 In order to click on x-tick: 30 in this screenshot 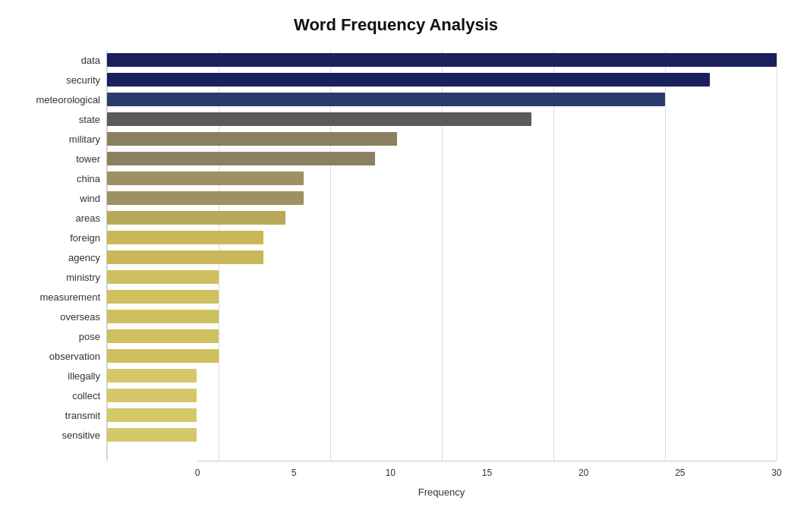, I will do `click(776, 473)`.